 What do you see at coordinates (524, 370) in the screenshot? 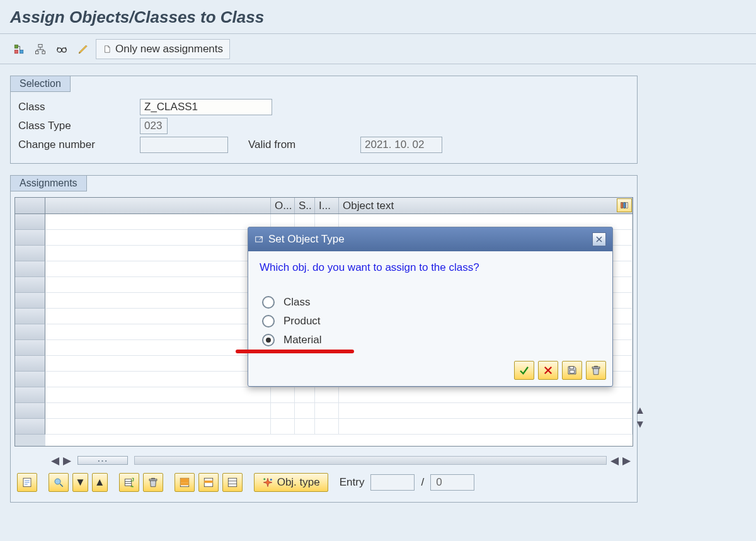
I see `dialog-continue-button` at bounding box center [524, 370].